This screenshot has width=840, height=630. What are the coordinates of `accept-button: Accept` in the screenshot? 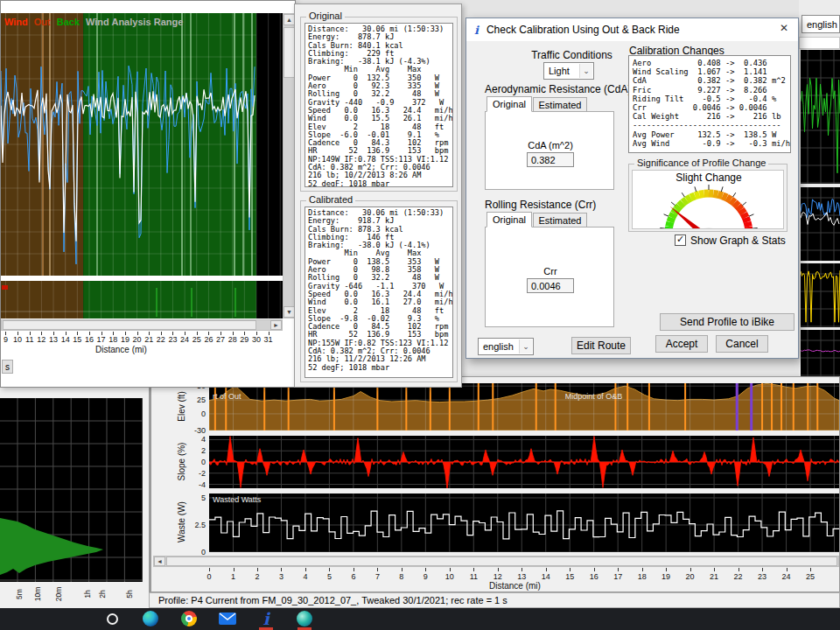 It's located at (682, 344).